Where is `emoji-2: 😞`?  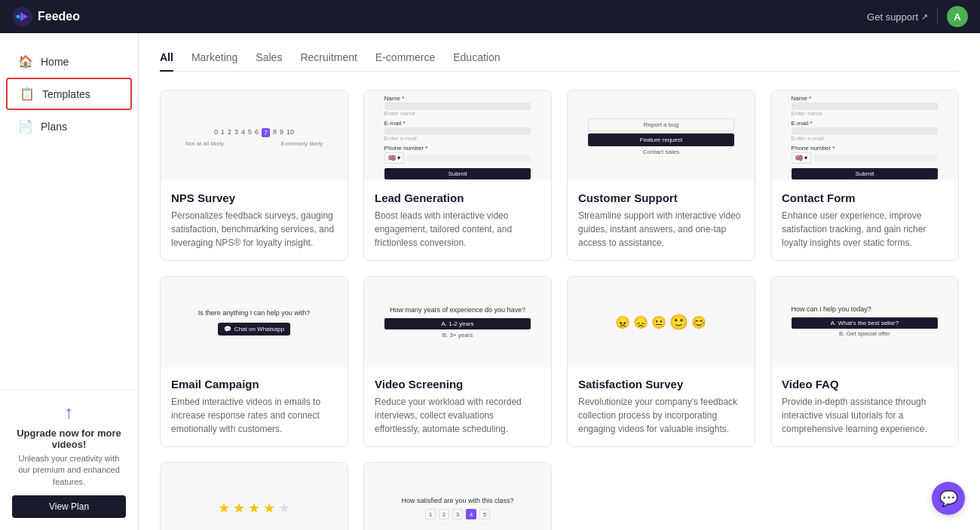
emoji-2: 😞 is located at coordinates (641, 323).